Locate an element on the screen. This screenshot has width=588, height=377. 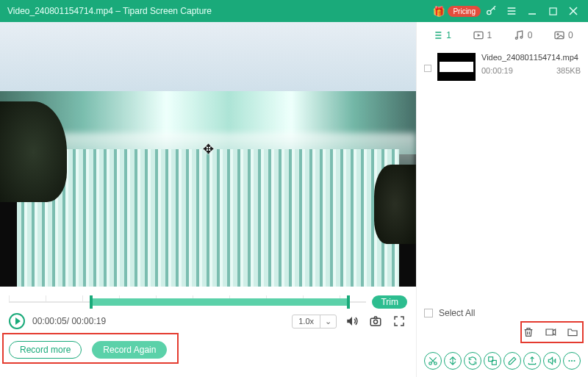
item-size: 385KB is located at coordinates (569, 71).